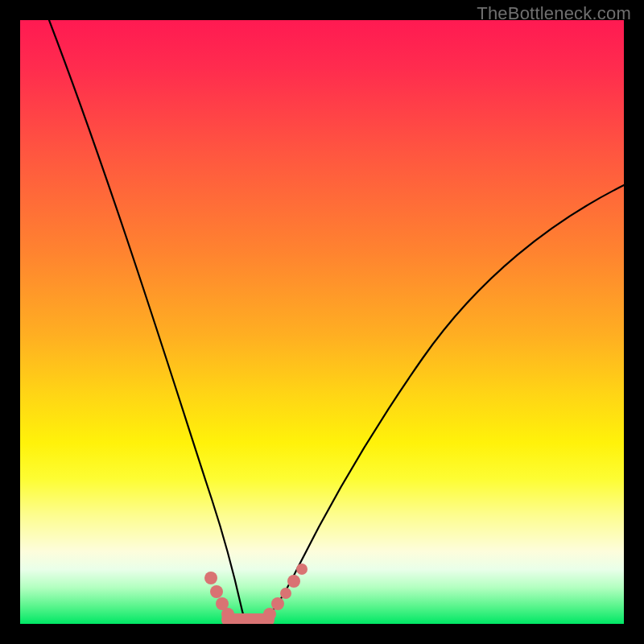  What do you see at coordinates (285, 592) in the screenshot?
I see `marker-cluster-right` at bounding box center [285, 592].